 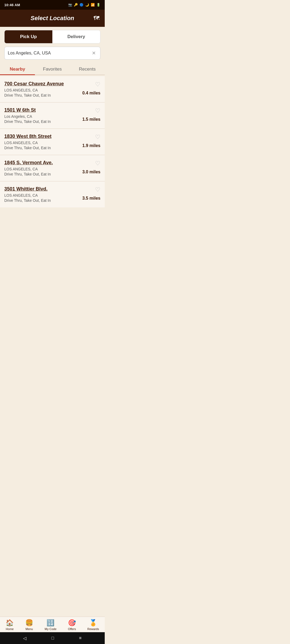 I want to click on tab-favorites: Favorites, so click(x=52, y=69).